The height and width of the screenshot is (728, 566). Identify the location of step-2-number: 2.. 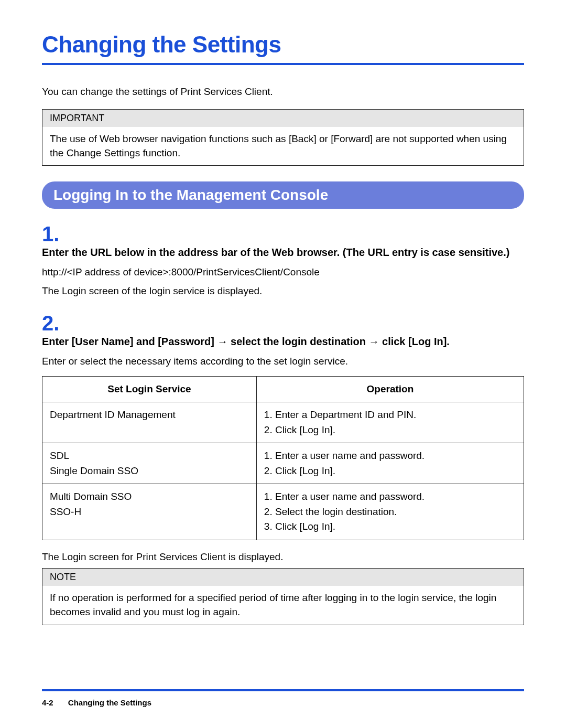
(283, 323).